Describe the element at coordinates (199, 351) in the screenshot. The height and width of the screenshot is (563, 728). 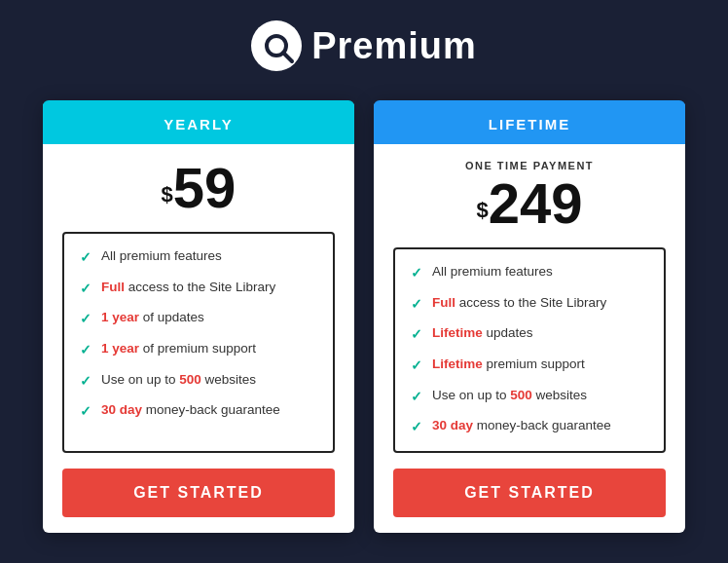
I see `feature-item: ✓ 1 year of premium support` at that location.